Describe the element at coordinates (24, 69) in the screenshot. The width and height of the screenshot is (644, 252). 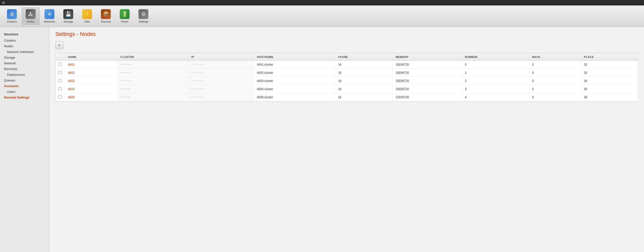
I see `sidebar-item-elements: Elements` at that location.